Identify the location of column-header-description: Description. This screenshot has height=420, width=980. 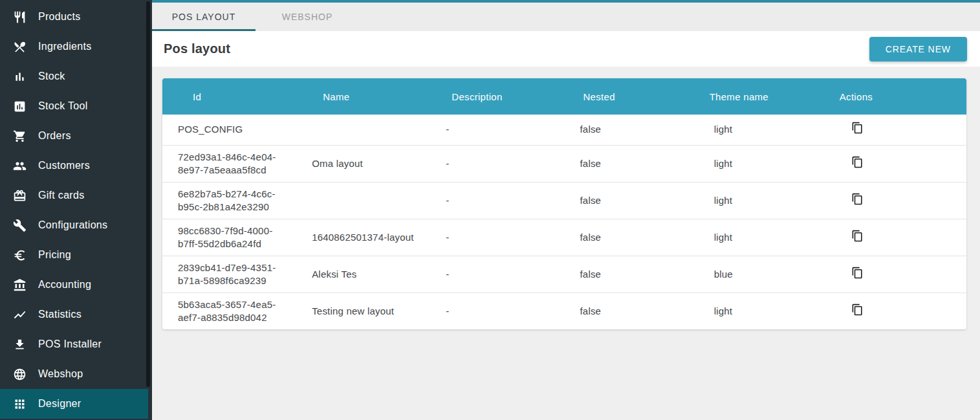
(497, 96).